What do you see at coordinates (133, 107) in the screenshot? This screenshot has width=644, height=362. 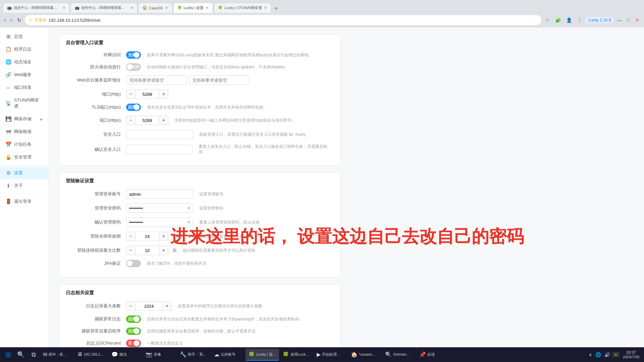 I see `tls-port-toggle: 启用` at bounding box center [133, 107].